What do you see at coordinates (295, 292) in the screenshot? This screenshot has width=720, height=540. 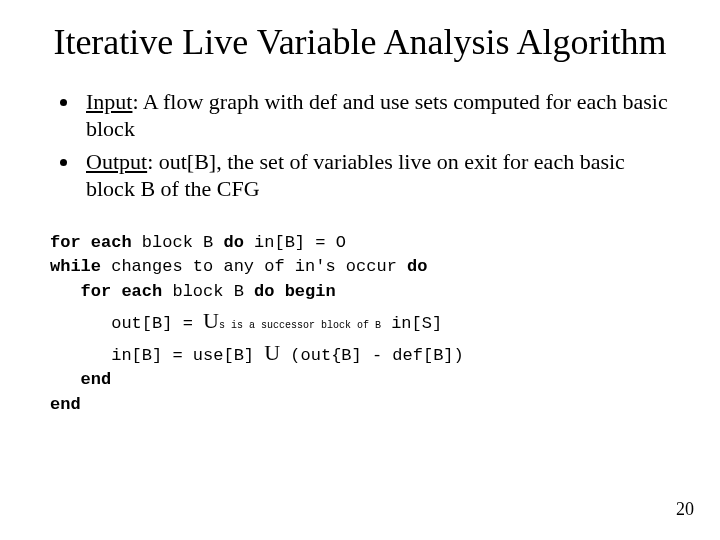 I see `kw-do-begin: do begin` at bounding box center [295, 292].